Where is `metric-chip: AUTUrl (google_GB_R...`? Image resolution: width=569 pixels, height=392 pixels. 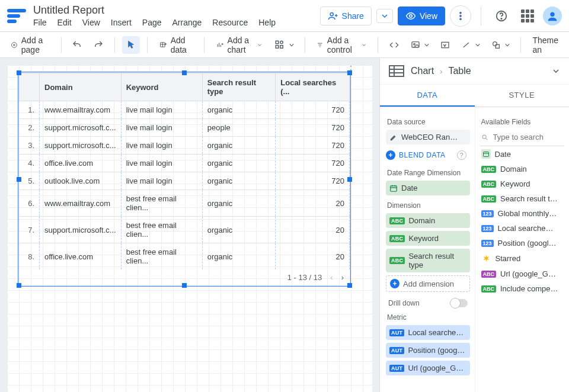
metric-chip: AUTUrl (google_GB_R... is located at coordinates (428, 368).